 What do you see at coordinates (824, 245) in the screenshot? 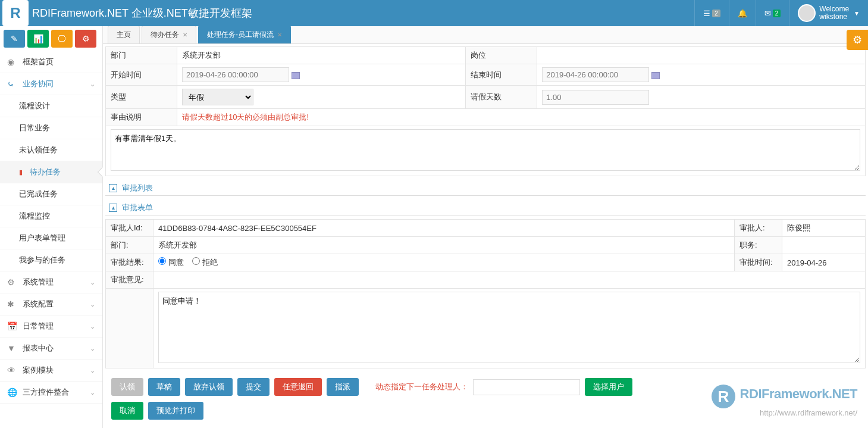
I see `field-approval-position` at bounding box center [824, 245].